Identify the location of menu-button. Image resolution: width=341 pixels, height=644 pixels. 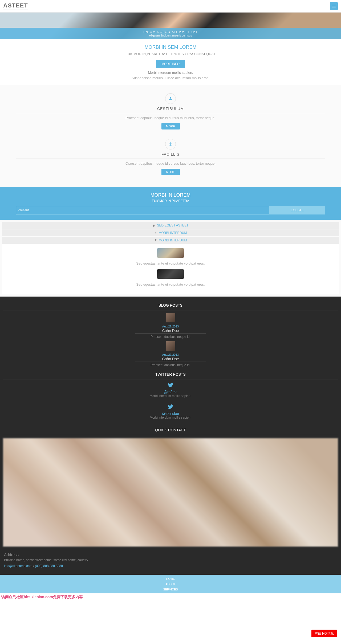
(334, 6).